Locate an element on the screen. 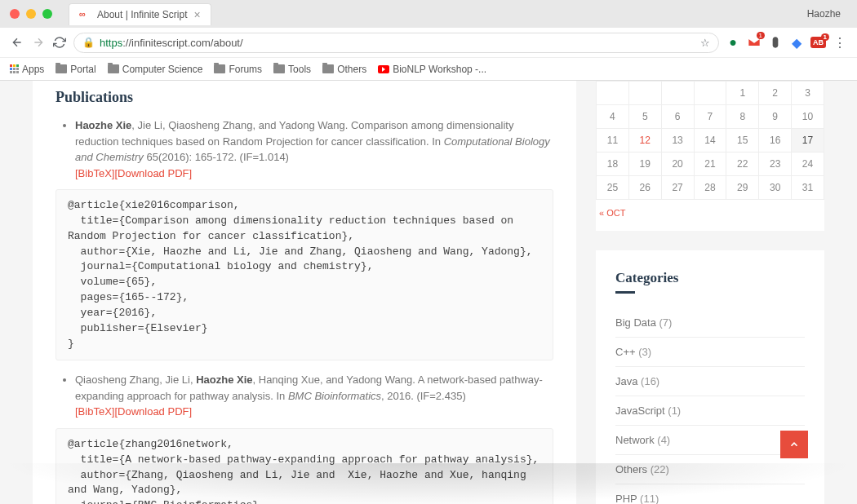  category-item: PHP (11) is located at coordinates (710, 494).